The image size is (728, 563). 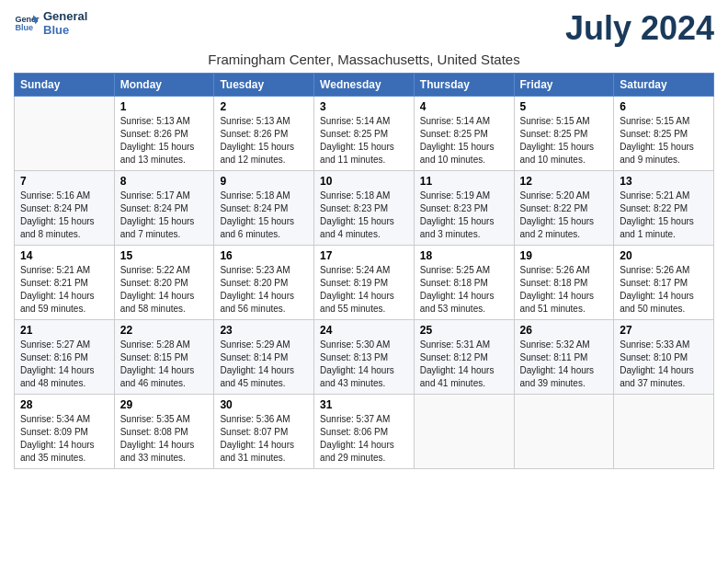 I want to click on logo-icon: General Blue, so click(x=27, y=23).